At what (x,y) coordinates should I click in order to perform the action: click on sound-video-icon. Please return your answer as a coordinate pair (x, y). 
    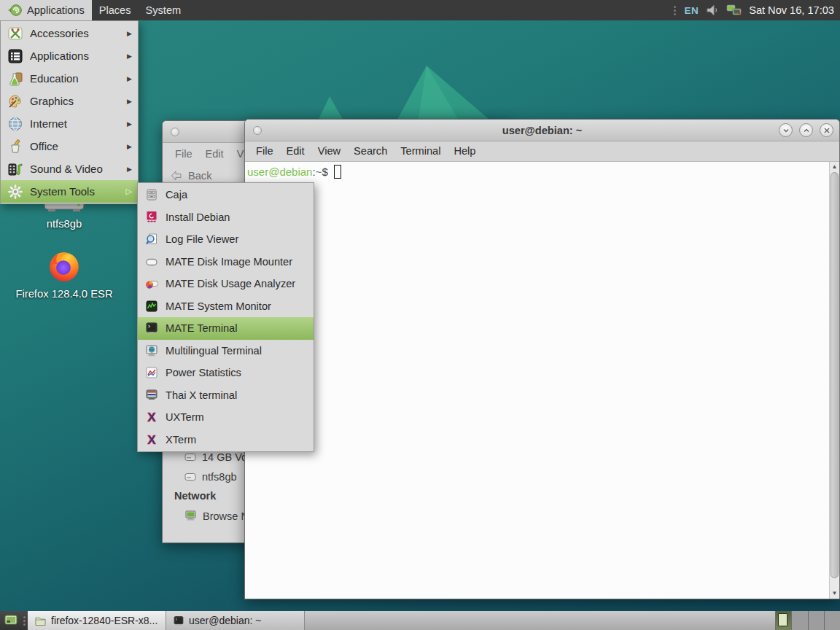
    Looking at the image, I should click on (15, 169).